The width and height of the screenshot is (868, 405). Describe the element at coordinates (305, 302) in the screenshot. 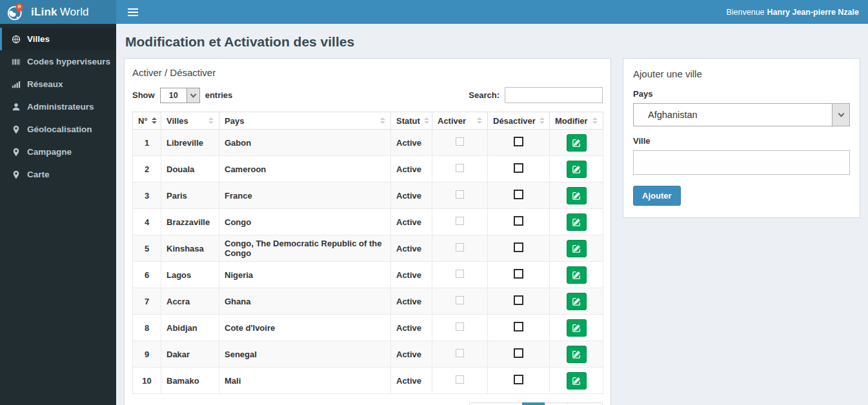

I see `row-pays: Ghana` at that location.